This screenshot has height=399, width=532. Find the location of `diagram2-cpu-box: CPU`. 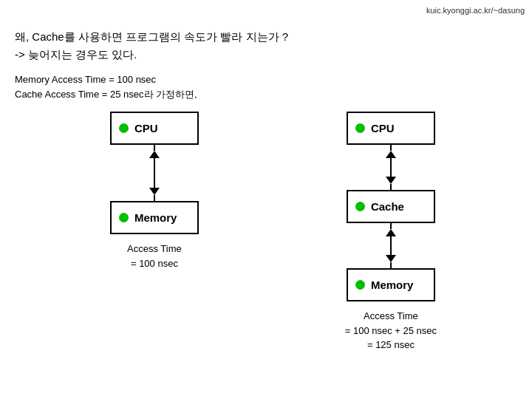

diagram2-cpu-box: CPU is located at coordinates (391, 129).